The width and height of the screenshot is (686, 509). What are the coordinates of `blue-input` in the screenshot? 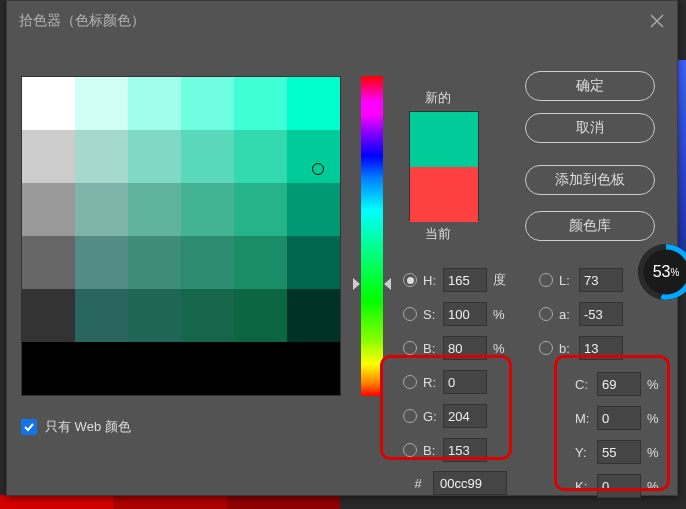 It's located at (465, 450).